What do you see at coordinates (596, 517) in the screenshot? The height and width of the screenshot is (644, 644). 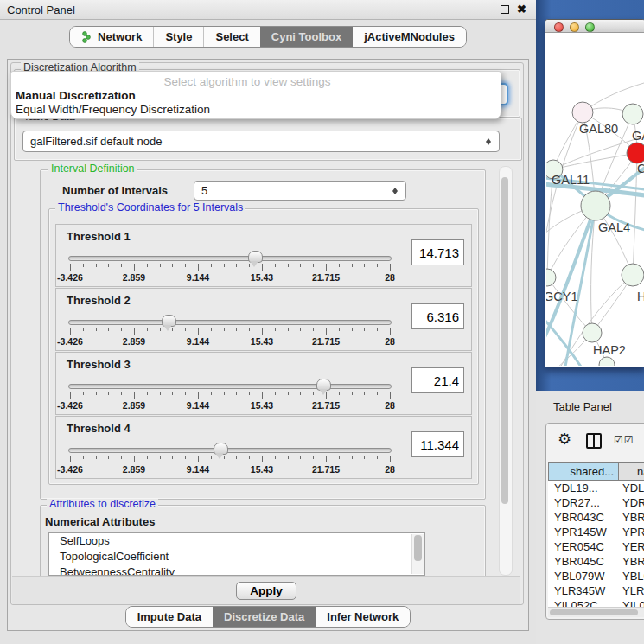 I see `table-row: YBR043CYBR0` at bounding box center [596, 517].